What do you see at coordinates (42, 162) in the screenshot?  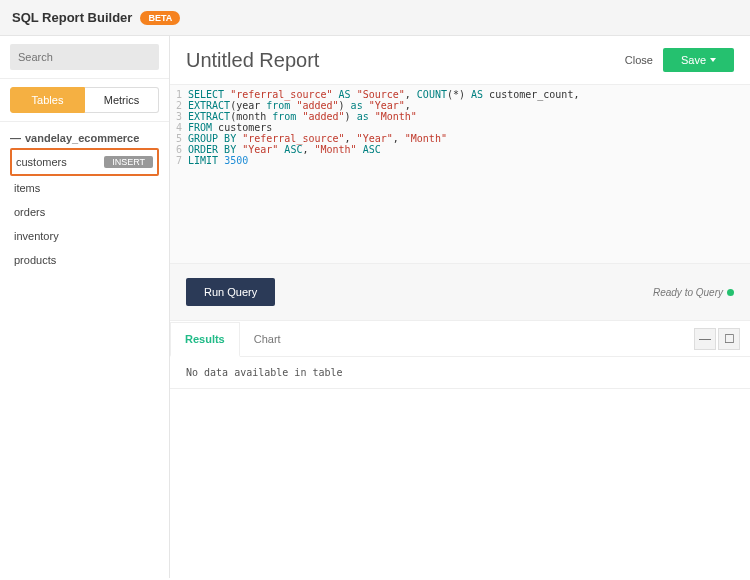 I see `table-name: customers` at bounding box center [42, 162].